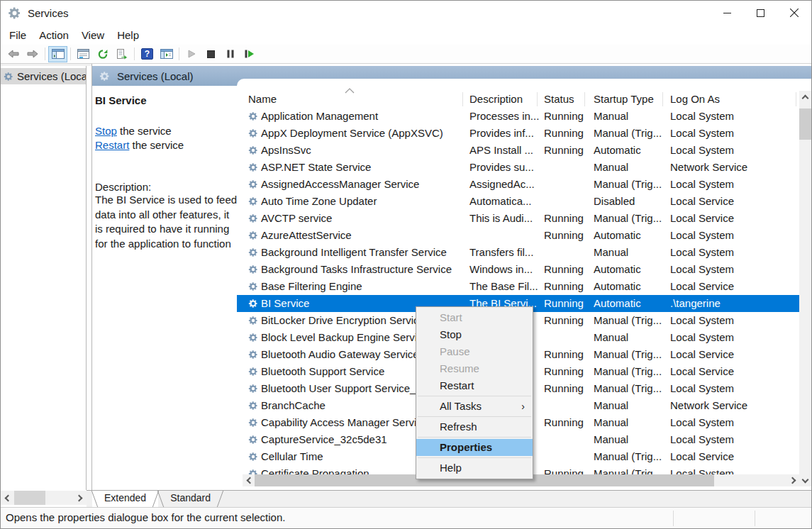 The width and height of the screenshot is (812, 529). I want to click on maximize-button, so click(760, 13).